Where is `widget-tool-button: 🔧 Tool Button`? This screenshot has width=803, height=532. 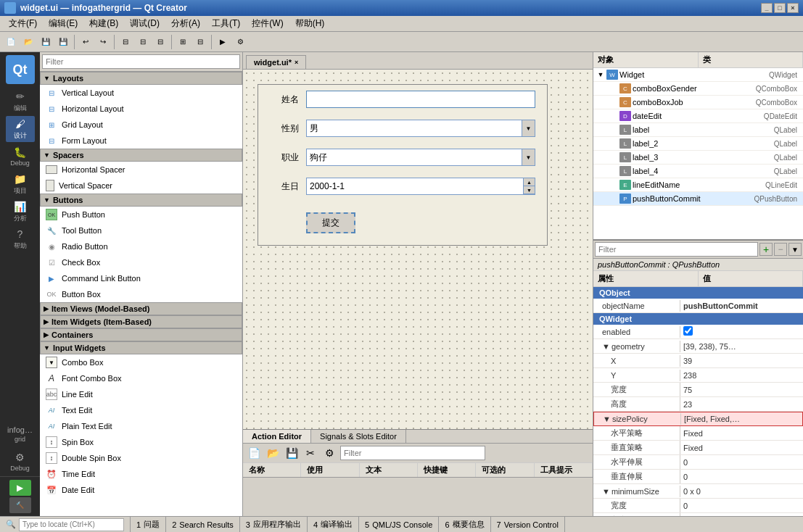 widget-tool-button: 🔧 Tool Button is located at coordinates (141, 230).